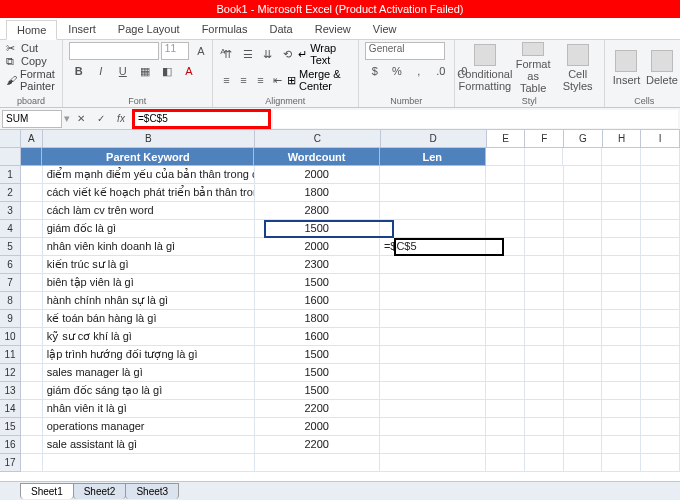  I want to click on cell-styles-button: Cell Styles, so click(578, 68).